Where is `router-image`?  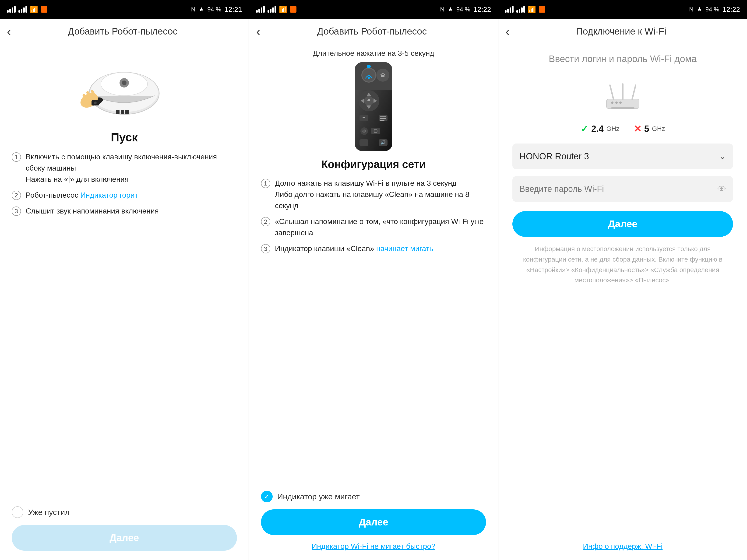
router-image is located at coordinates (623, 97).